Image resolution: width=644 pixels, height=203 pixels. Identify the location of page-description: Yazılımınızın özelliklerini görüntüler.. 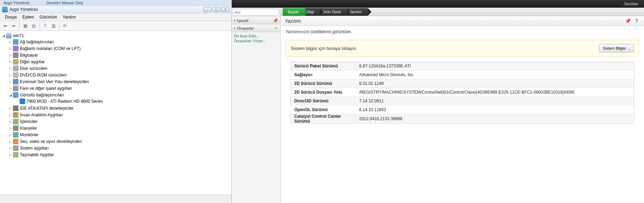
(462, 32).